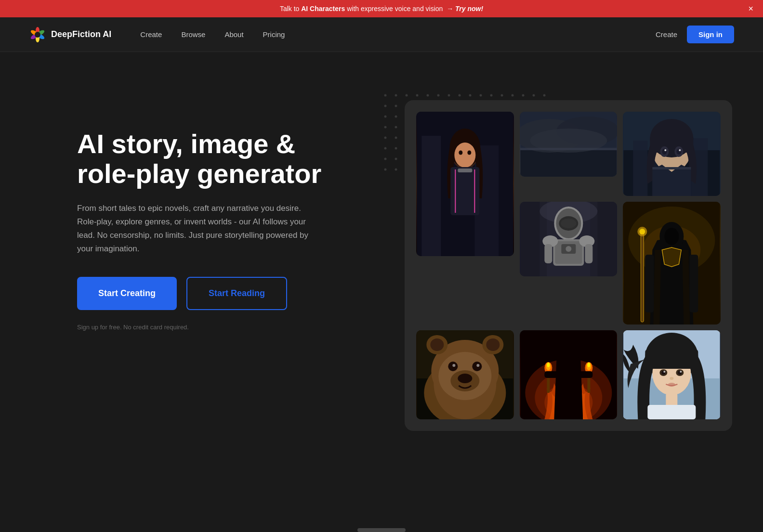 This screenshot has height=532, width=763. Describe the element at coordinates (671, 263) in the screenshot. I see `image-card-warrior-gold` at that location.